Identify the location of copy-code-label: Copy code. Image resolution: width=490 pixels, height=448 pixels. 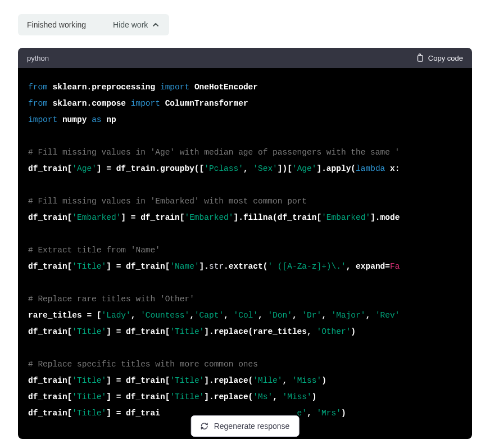
(446, 58).